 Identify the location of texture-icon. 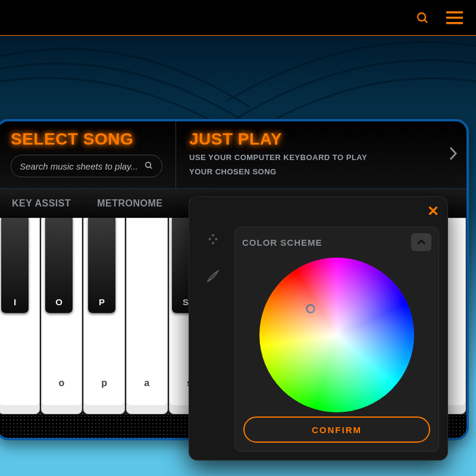
(213, 239).